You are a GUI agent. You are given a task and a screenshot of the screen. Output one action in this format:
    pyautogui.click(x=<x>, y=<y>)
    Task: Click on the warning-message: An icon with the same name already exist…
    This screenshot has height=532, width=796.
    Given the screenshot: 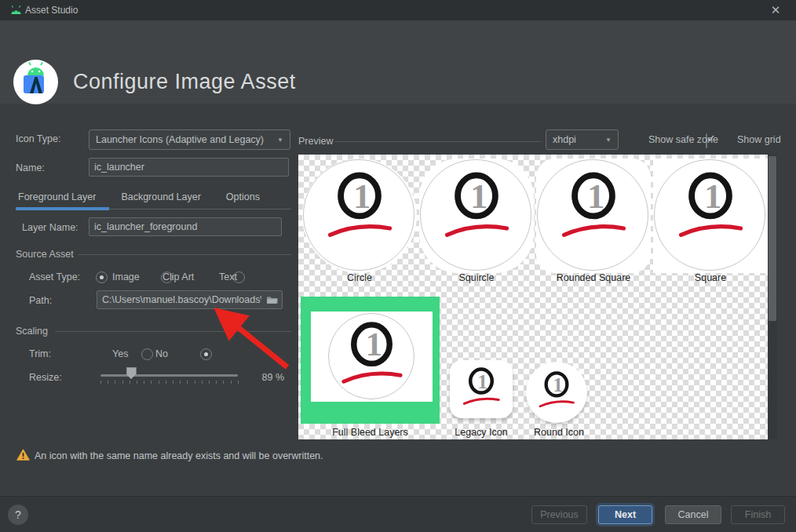 What is the action you would take?
    pyautogui.click(x=179, y=456)
    